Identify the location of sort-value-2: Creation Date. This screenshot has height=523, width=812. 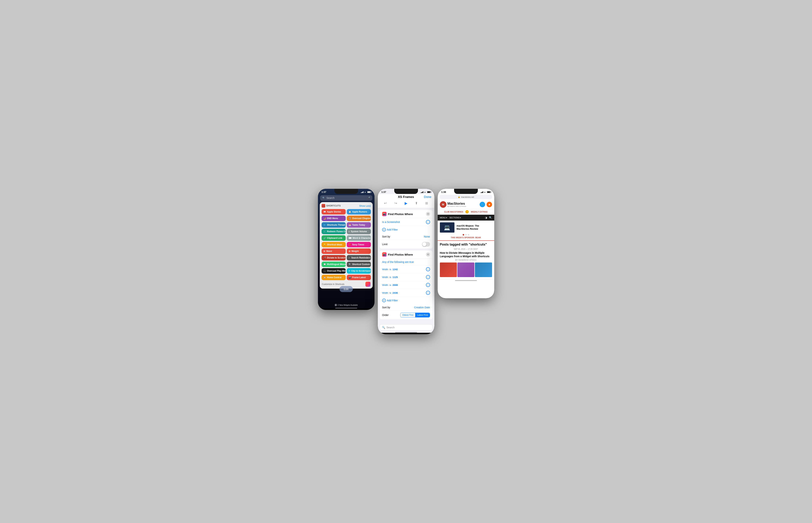
(422, 307).